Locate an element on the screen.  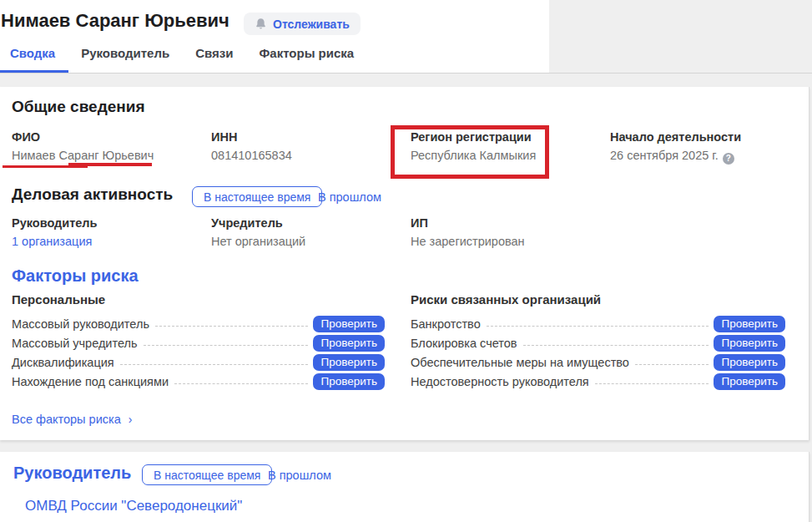
tab-bar: Сводка Руководитель Связи Факторы риска is located at coordinates (182, 53).